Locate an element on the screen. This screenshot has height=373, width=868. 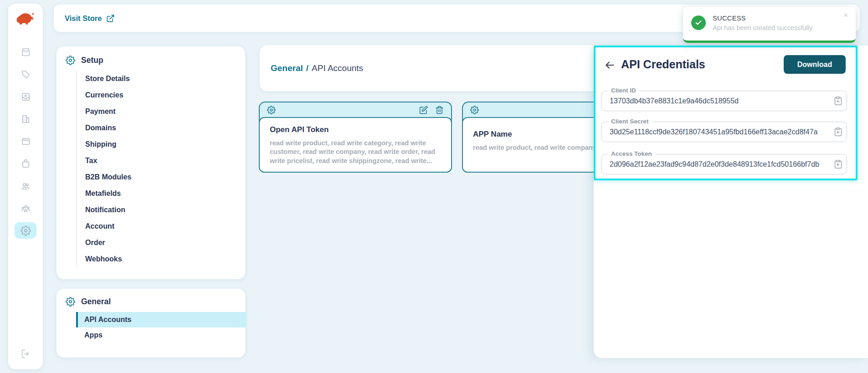
delete-token-button is located at coordinates (439, 110).